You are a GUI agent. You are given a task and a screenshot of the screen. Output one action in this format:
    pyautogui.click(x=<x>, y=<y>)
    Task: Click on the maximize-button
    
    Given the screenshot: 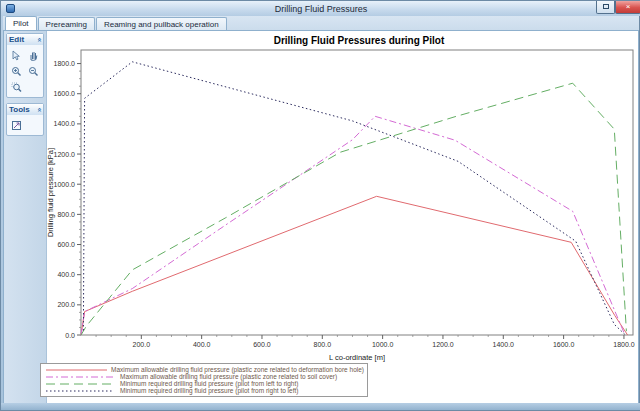 What is the action you would take?
    pyautogui.click(x=606, y=8)
    